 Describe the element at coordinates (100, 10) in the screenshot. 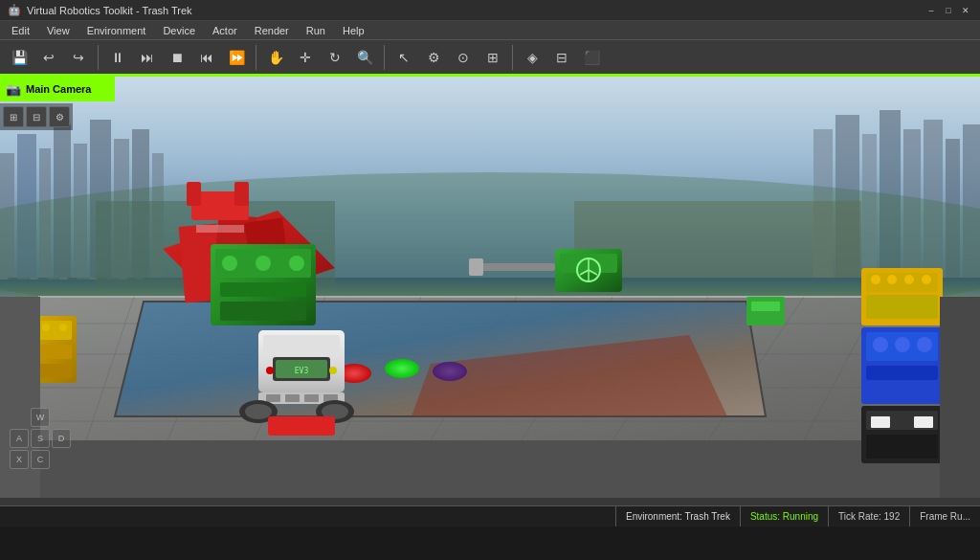

I see `title-left: 🤖 Virtual Robotics Toolkit - Trash Trek` at that location.